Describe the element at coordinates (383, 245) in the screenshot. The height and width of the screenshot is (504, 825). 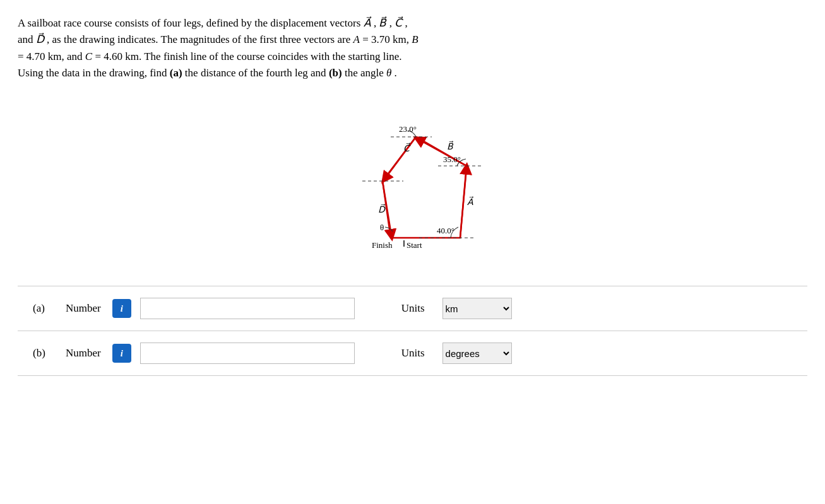
I see `finish-label: Finish` at that location.